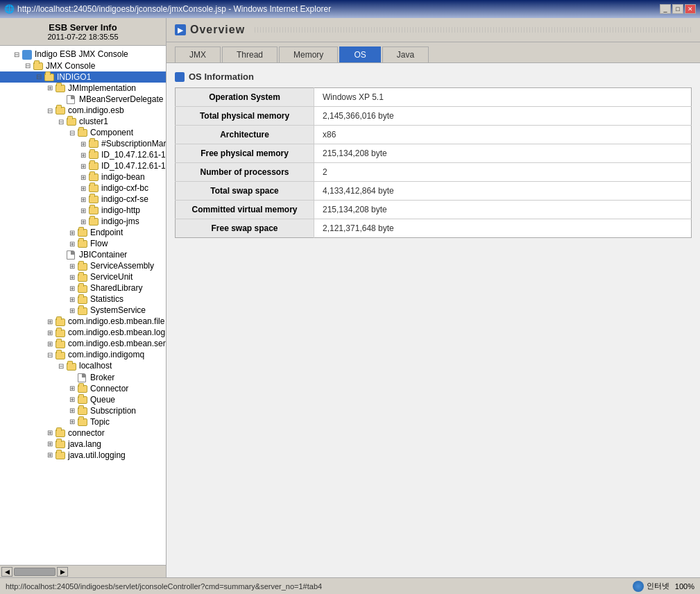 The image size is (700, 594). Describe the element at coordinates (678, 9) in the screenshot. I see `maximize-button: □` at that location.